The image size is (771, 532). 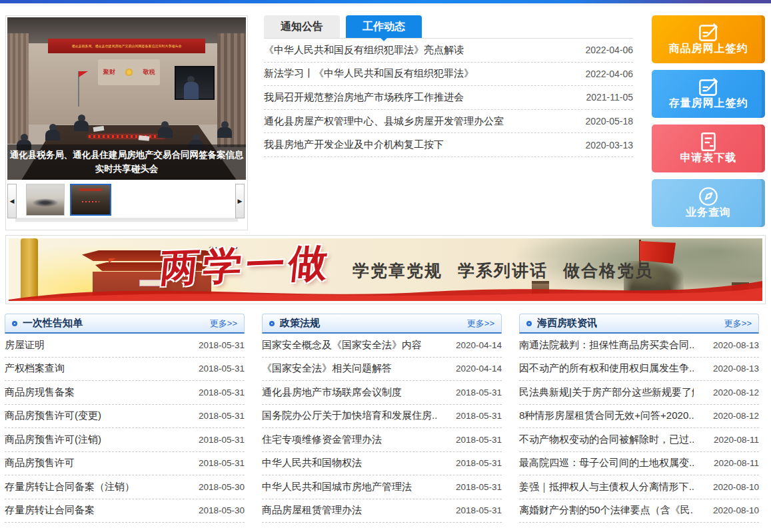 I want to click on news-item: 我县房地产开发企业及中介机构复工按下2020-03-13, so click(x=448, y=145).